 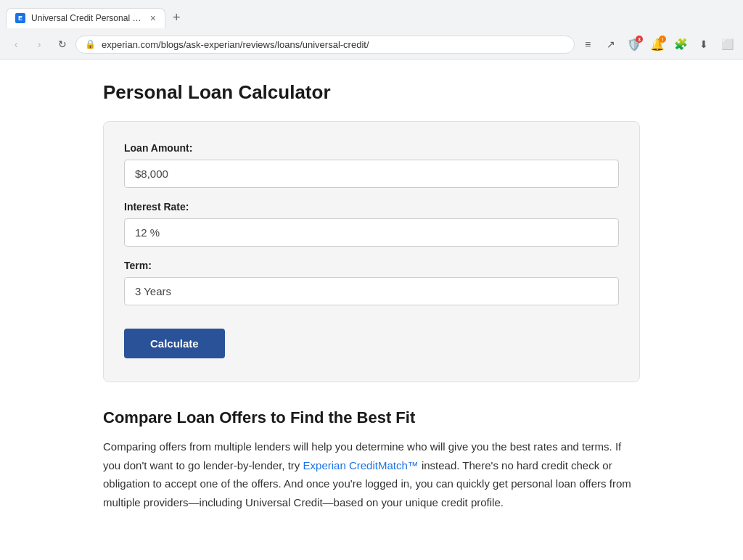 I want to click on address-bar: 🔒, so click(x=325, y=45).